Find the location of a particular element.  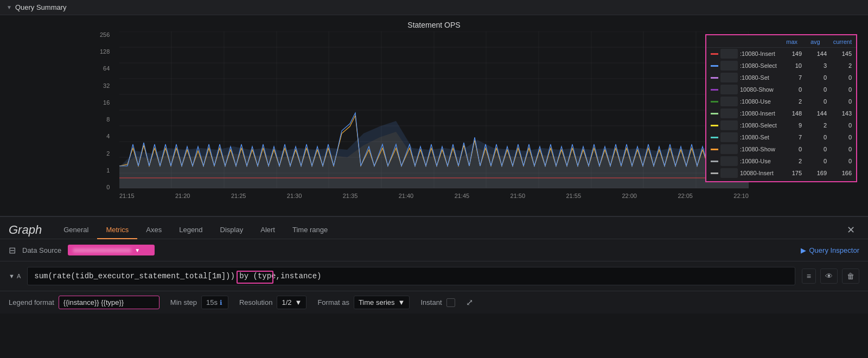

list-item: :10080-Insert 149144145 is located at coordinates (781, 54).